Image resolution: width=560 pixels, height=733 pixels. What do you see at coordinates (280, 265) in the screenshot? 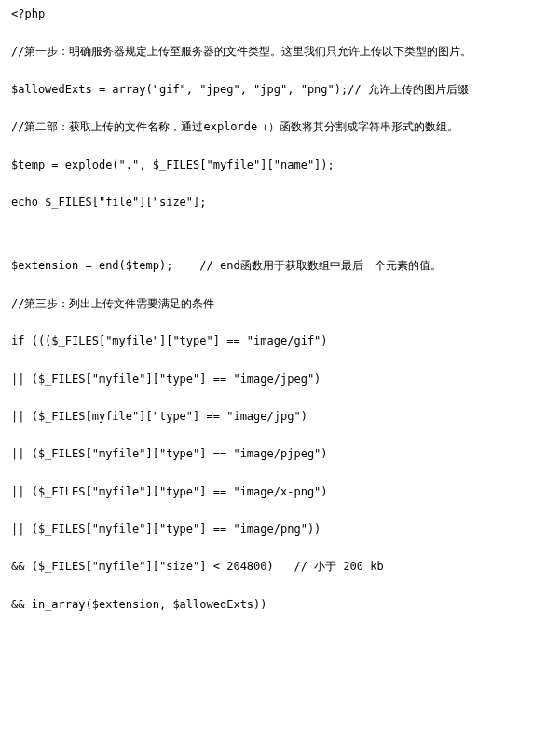
I see `code-line-7: $extension = end($temp); // end函数用于获取数组中…` at bounding box center [280, 265].